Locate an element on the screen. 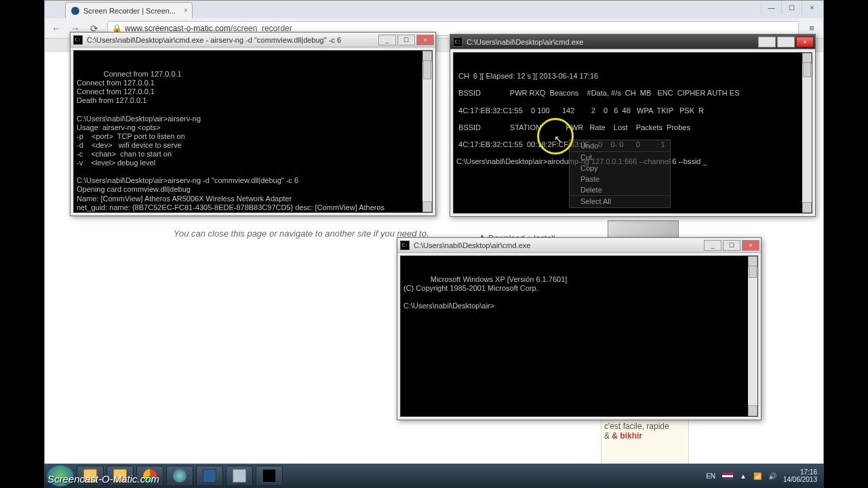 The width and height of the screenshot is (868, 488). cmd1-scrollbar is located at coordinates (427, 131).